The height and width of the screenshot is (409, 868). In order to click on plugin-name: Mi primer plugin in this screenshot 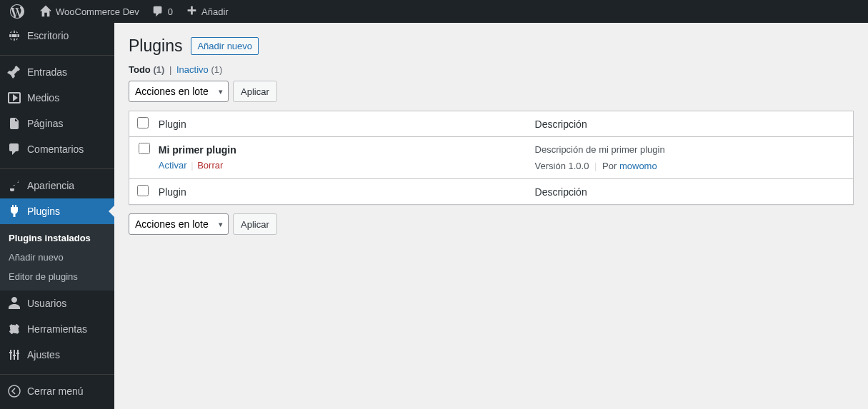, I will do `click(197, 150)`.